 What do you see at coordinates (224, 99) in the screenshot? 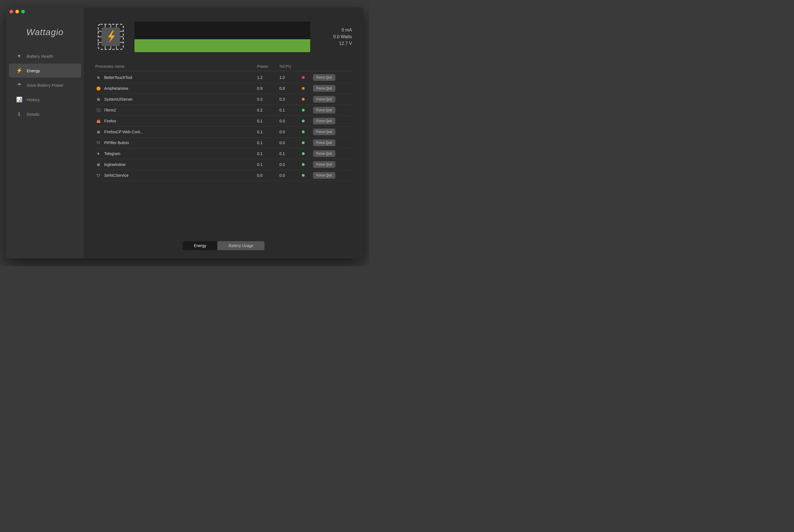
I see `table-row: 🖥SystemUIServer0.30.3Force Quit` at bounding box center [224, 99].